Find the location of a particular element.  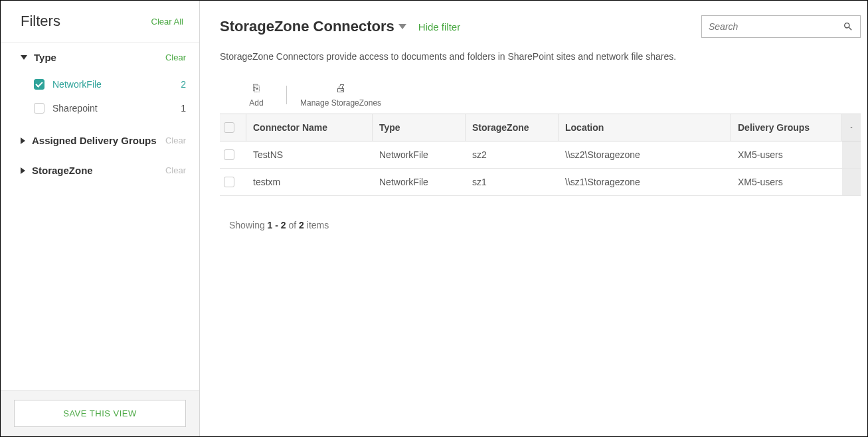

col-connector-name: Connector Name is located at coordinates (309, 128).